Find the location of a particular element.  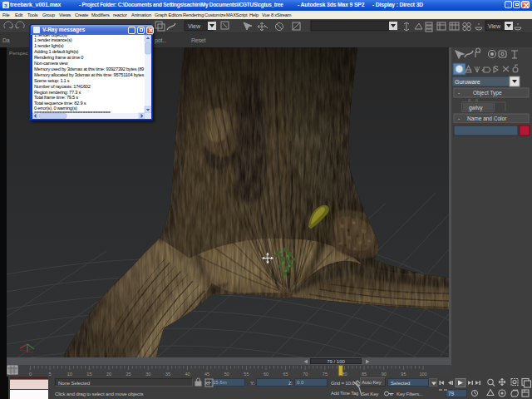

svg-text: 60 is located at coordinates (266, 374).